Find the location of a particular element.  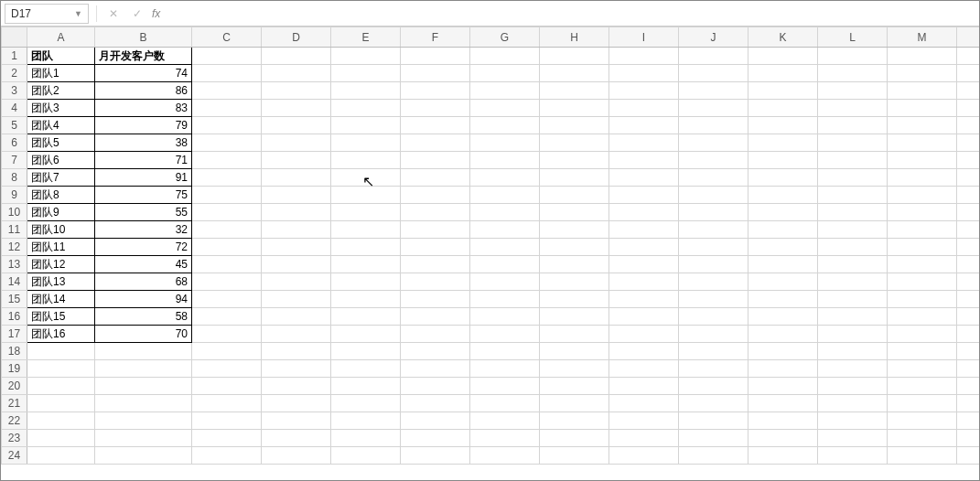

row-header: 1 is located at coordinates (15, 57).